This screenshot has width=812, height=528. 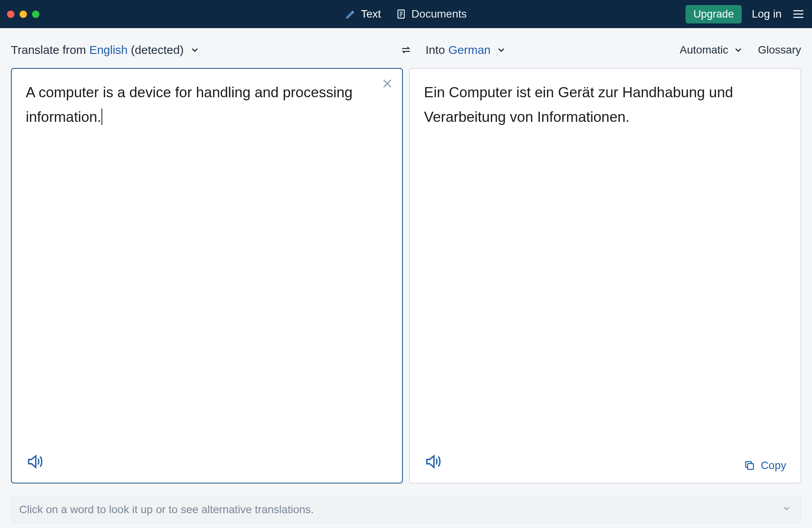 What do you see at coordinates (155, 50) in the screenshot?
I see `detected-suffix: (detected)` at bounding box center [155, 50].